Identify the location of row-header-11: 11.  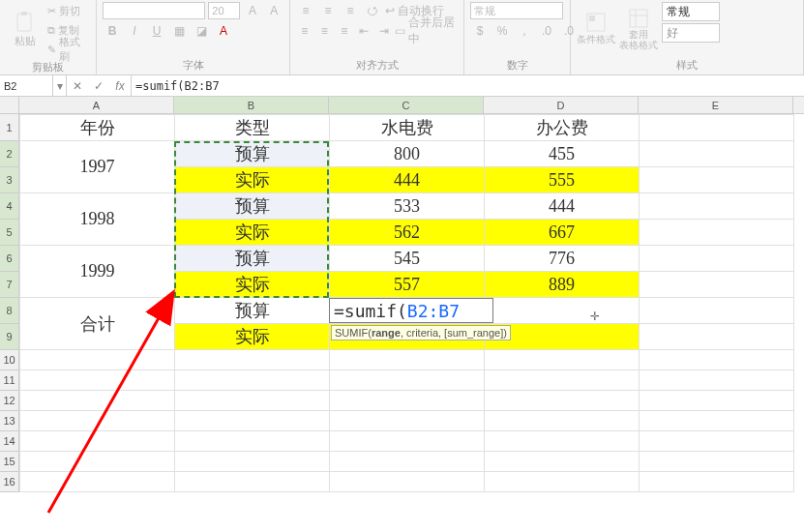
(10, 381).